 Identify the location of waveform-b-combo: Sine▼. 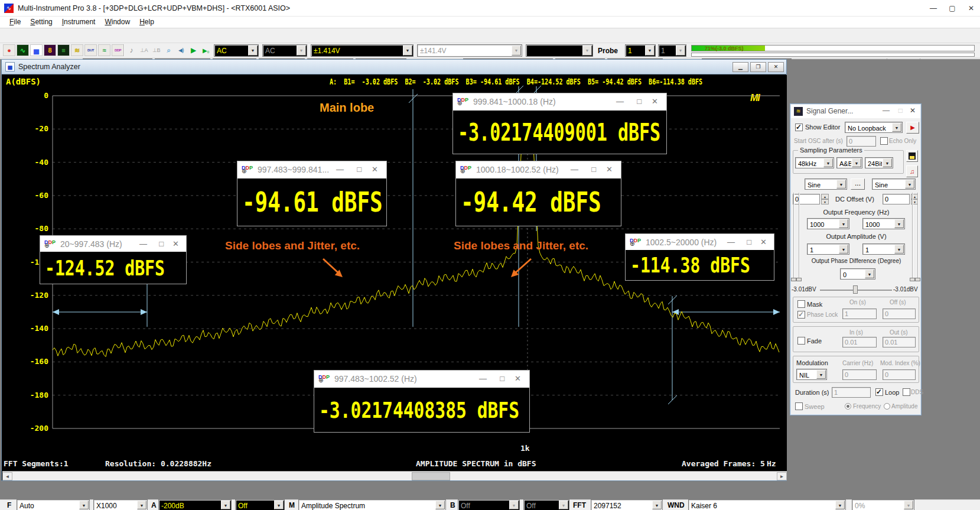
(894, 184).